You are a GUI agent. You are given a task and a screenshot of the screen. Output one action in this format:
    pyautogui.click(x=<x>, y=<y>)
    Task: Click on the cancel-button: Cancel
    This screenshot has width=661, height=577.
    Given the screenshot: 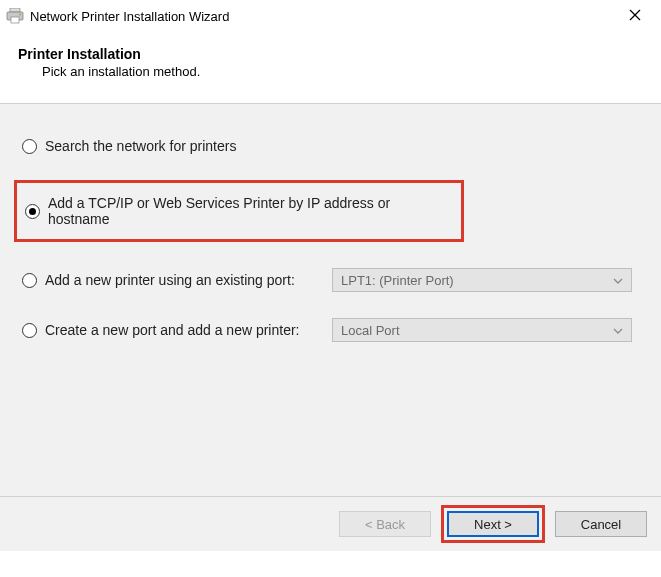 What is the action you would take?
    pyautogui.click(x=601, y=524)
    